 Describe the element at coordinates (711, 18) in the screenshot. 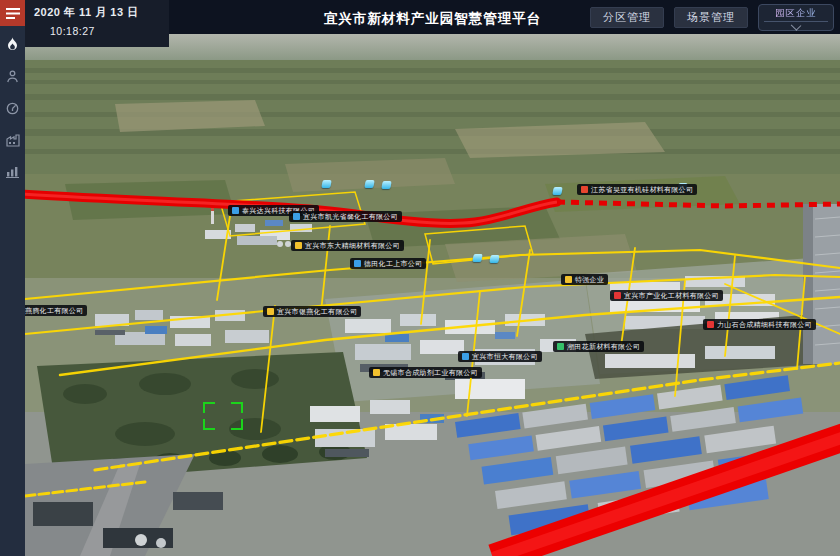

I see `scene-management-button: 场景管理` at that location.